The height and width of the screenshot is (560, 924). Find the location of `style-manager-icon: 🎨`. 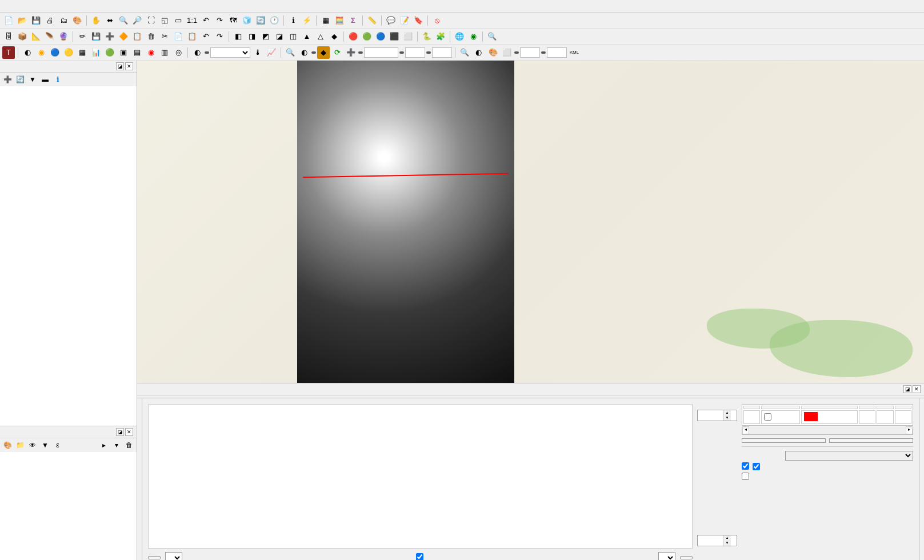

style-manager-icon: 🎨 is located at coordinates (77, 21).